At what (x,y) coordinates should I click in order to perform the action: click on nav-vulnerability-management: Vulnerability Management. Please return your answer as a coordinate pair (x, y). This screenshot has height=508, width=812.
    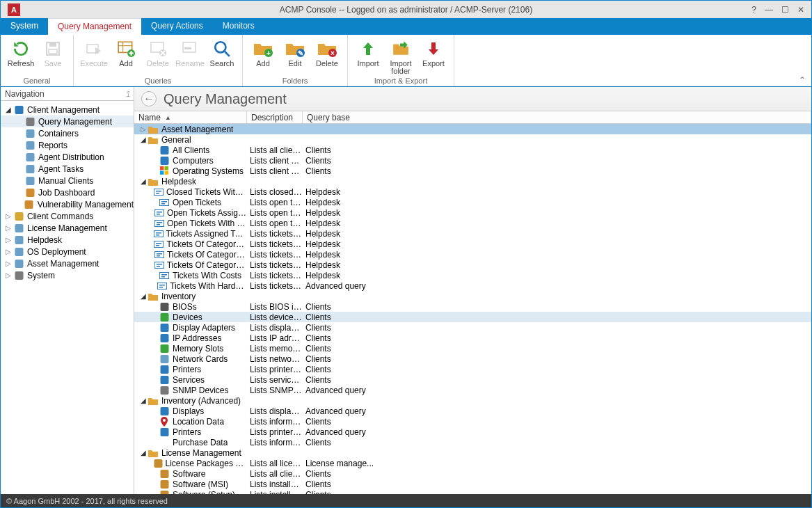
    Looking at the image, I should click on (67, 205).